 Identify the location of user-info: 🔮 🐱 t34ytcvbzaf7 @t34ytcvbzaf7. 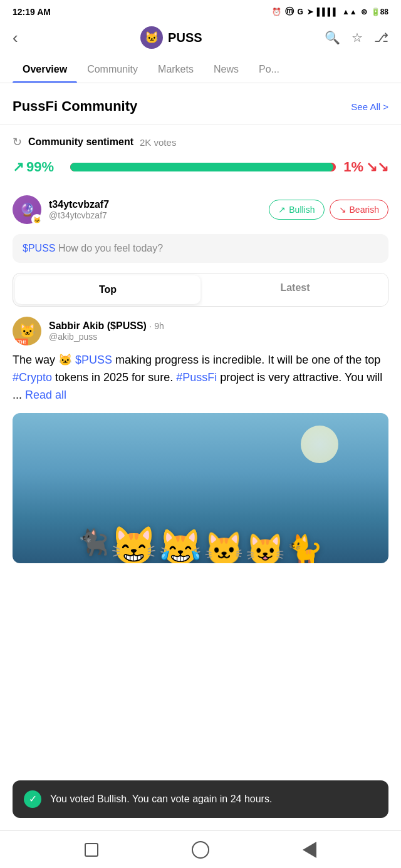
(61, 210).